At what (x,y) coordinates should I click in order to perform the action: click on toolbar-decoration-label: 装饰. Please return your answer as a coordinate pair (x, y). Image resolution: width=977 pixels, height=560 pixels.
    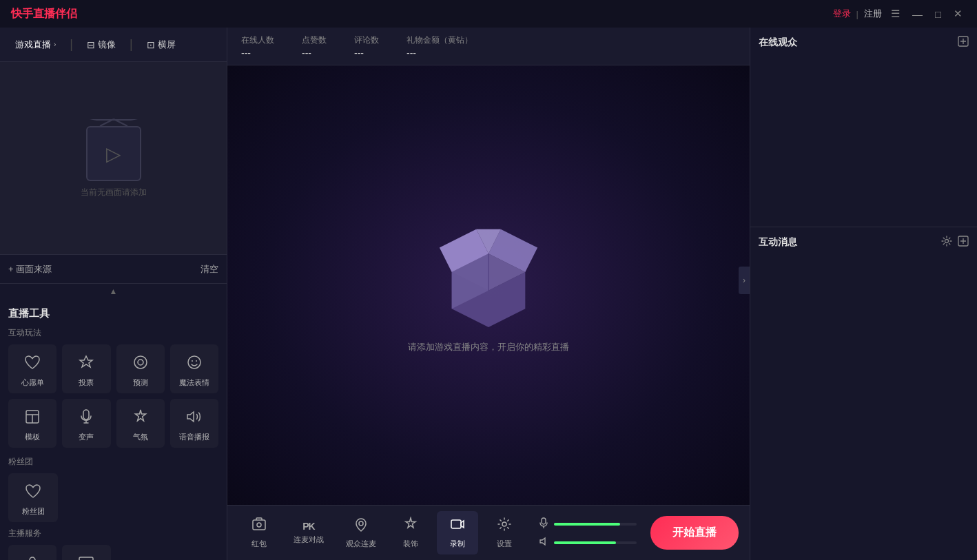
    Looking at the image, I should click on (411, 544).